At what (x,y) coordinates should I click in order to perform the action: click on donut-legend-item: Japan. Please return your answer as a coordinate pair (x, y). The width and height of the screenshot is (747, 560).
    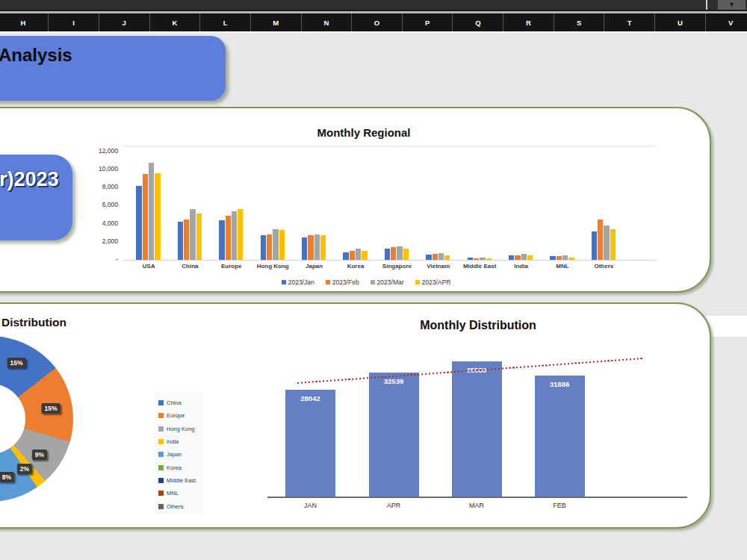
    Looking at the image, I should click on (181, 454).